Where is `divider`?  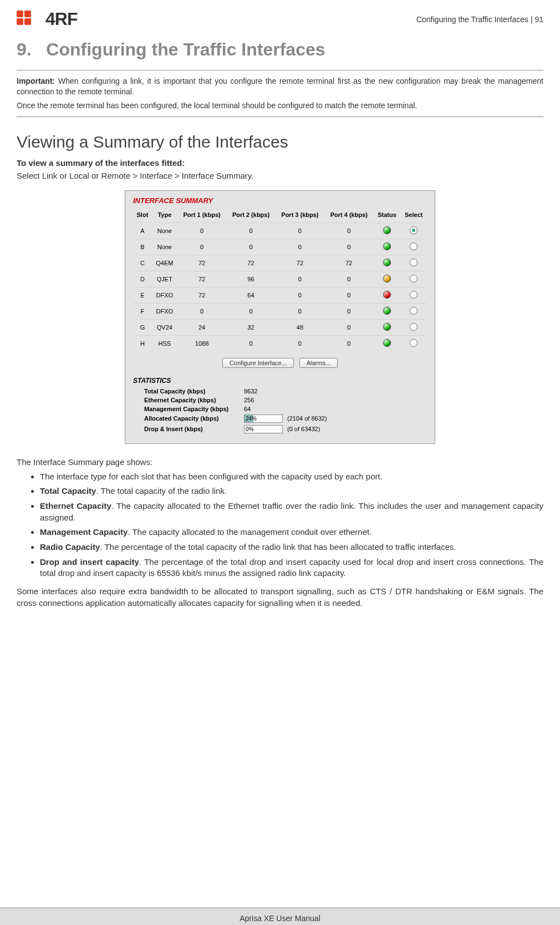 divider is located at coordinates (280, 70).